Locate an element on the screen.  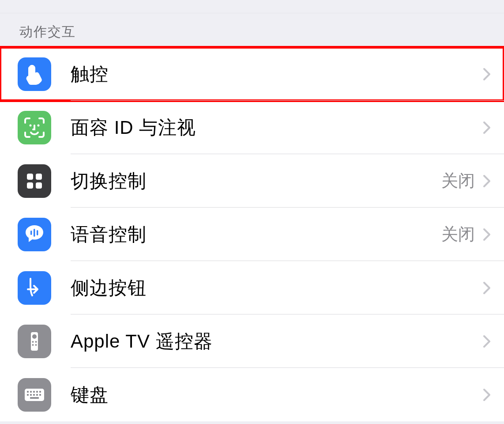
row-label: Apple TV 遥控器 is located at coordinates (277, 341).